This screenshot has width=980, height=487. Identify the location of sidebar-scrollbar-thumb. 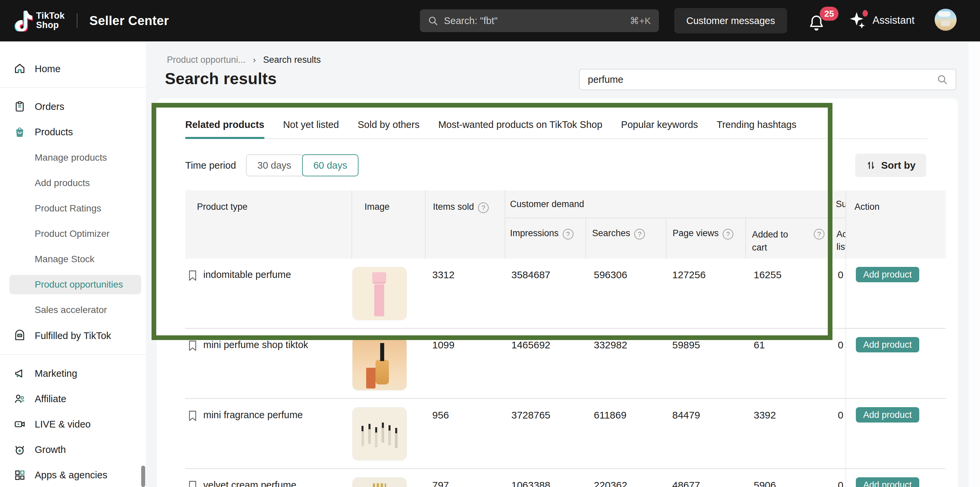
(143, 476).